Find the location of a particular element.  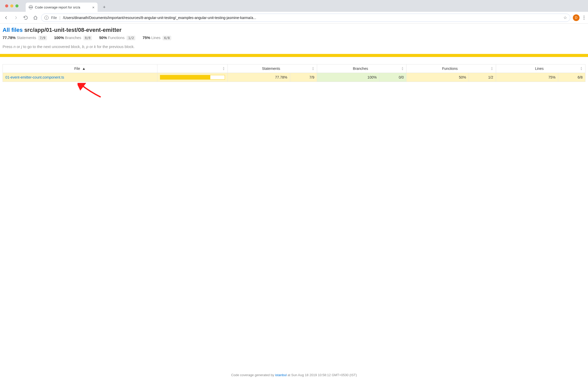

summary-metrics: 77.78%Statements 7/9 100%Branches 0/0 50… is located at coordinates (294, 37).